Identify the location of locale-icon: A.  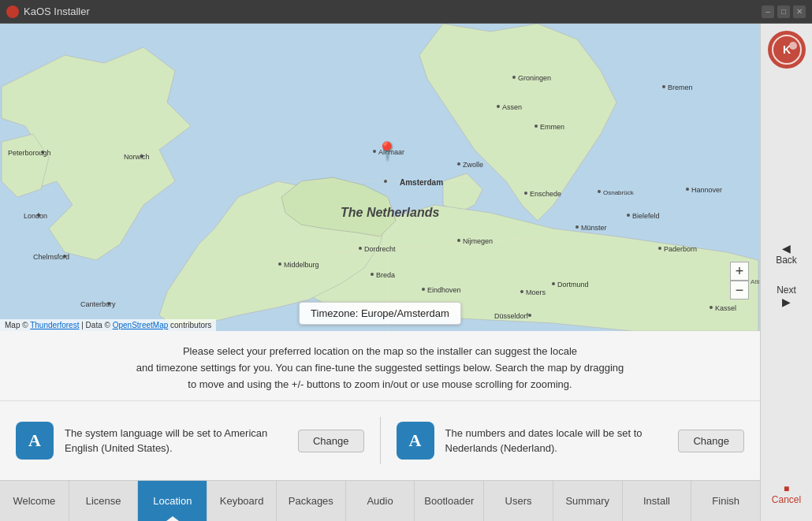
(415, 441).